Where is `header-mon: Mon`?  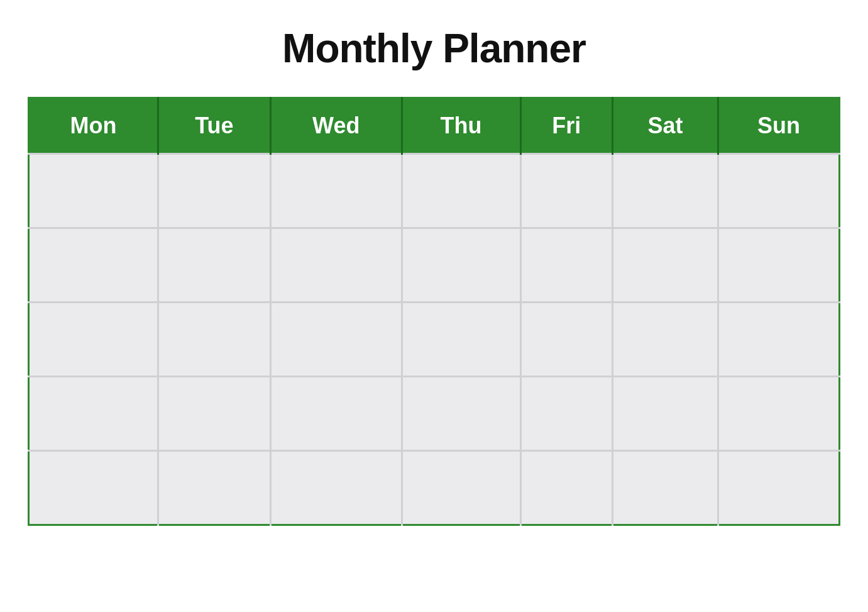 header-mon: Mon is located at coordinates (94, 126).